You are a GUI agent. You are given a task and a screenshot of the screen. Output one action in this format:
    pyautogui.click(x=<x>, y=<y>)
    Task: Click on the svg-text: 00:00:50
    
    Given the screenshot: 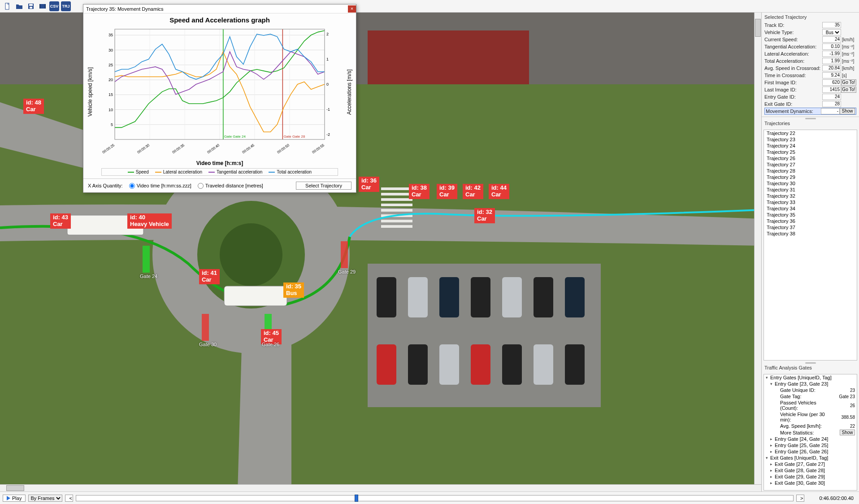 What is the action you would take?
    pyautogui.click(x=283, y=149)
    